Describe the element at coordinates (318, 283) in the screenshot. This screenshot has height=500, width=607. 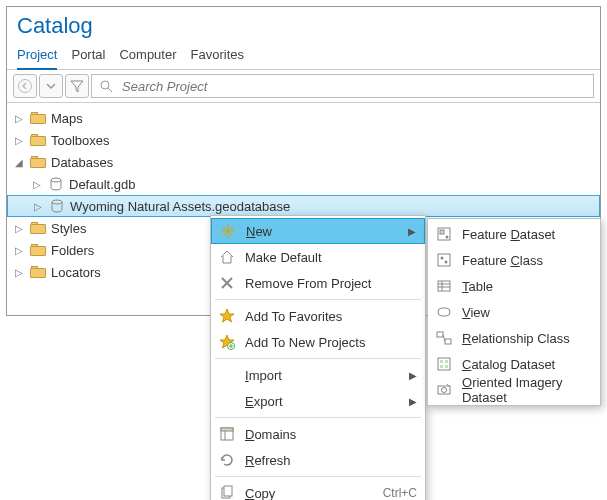
I see `menu-item: Remove From Project` at that location.